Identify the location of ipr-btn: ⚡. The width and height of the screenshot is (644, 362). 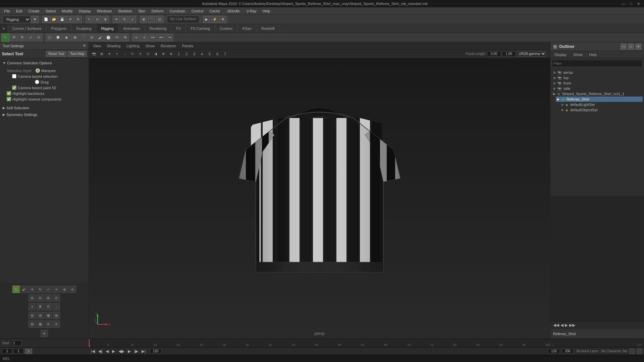
(215, 19).